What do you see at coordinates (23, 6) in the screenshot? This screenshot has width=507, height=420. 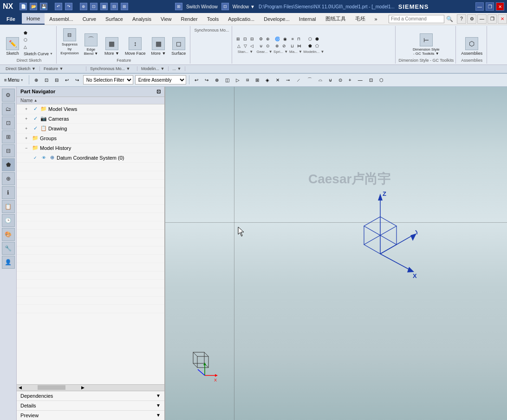 I see `new-file-icon: 📄` at bounding box center [23, 6].